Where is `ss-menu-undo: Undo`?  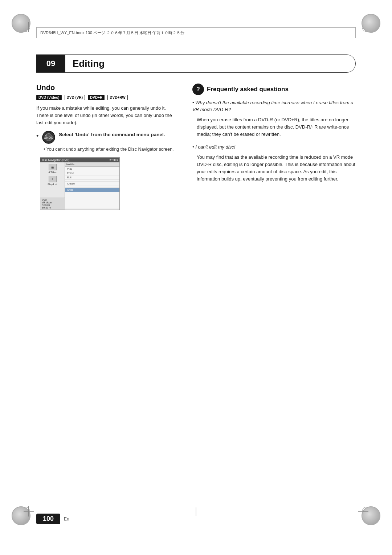
ss-menu-undo: Undo is located at coordinates (92, 190).